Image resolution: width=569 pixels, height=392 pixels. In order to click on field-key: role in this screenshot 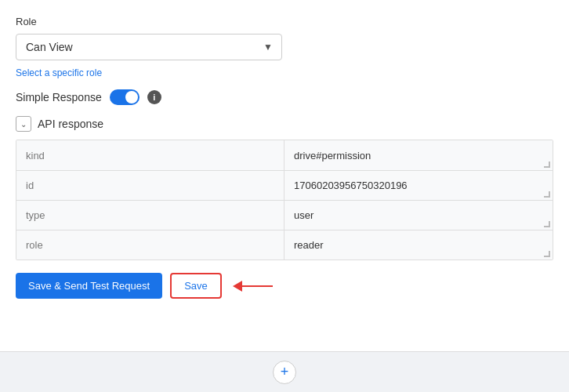, I will do `click(150, 245)`.